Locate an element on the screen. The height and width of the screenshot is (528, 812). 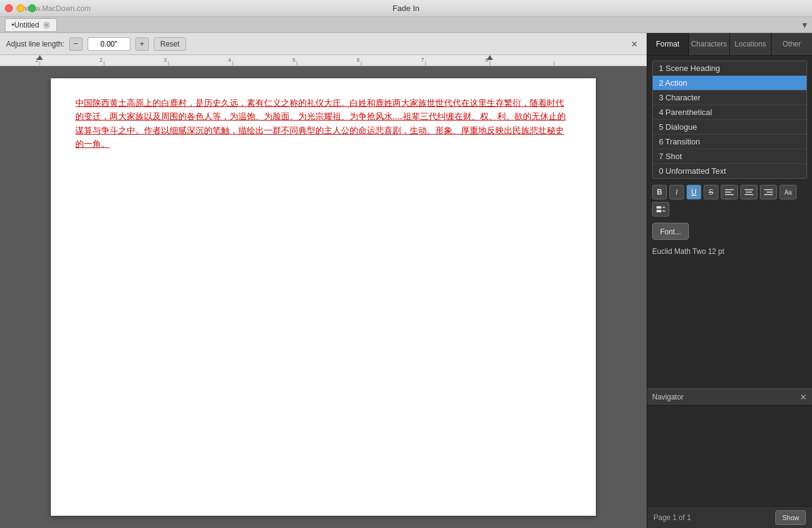
toolbar-close-button: ✕ is located at coordinates (634, 44).